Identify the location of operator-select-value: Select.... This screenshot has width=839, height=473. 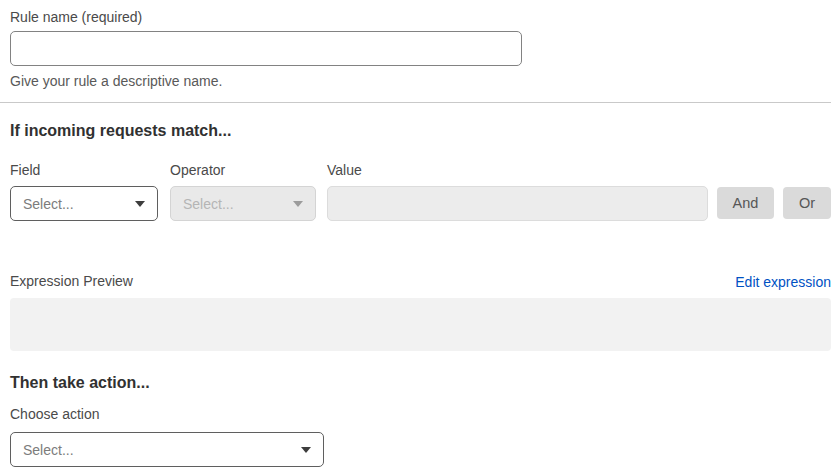
(208, 204).